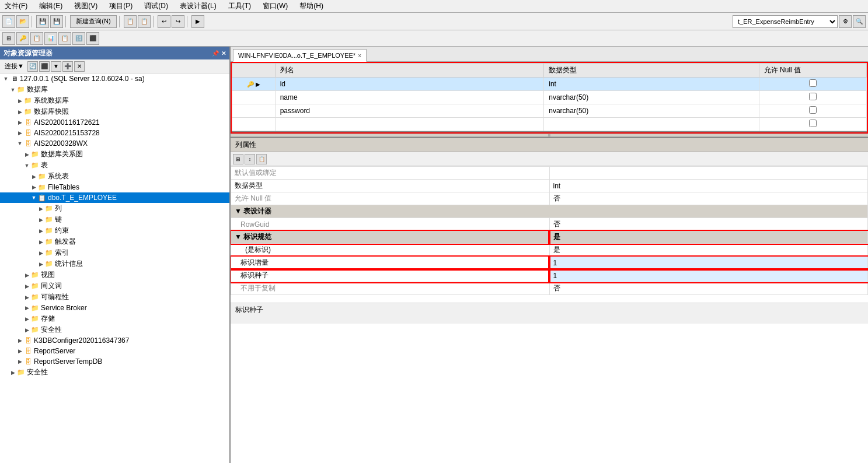  Describe the element at coordinates (13, 90) in the screenshot. I see `db-toggle: ▼` at that location.